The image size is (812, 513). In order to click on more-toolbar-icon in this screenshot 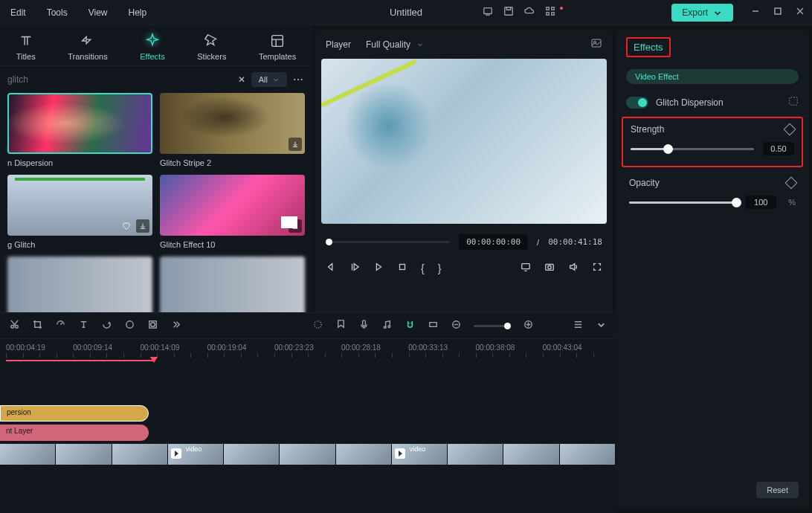, I will do `click(175, 326)`.